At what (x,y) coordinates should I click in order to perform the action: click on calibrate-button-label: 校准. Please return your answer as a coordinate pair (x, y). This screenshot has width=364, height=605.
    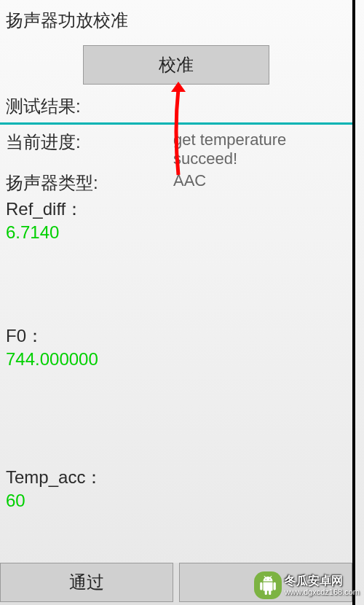
    Looking at the image, I should click on (176, 65).